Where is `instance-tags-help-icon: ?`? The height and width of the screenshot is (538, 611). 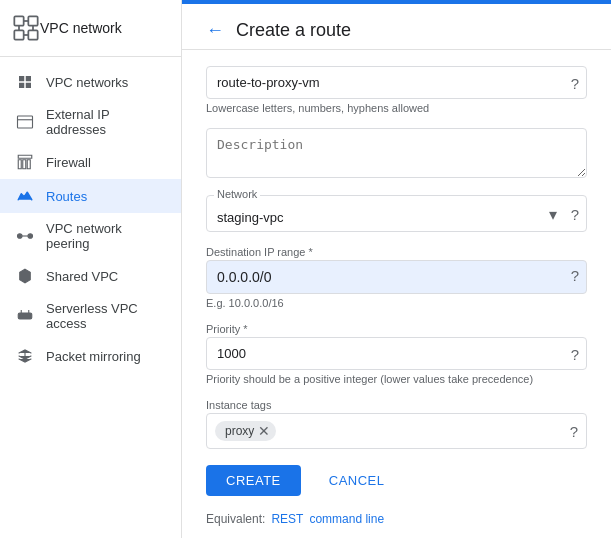 instance-tags-help-icon: ? is located at coordinates (574, 432).